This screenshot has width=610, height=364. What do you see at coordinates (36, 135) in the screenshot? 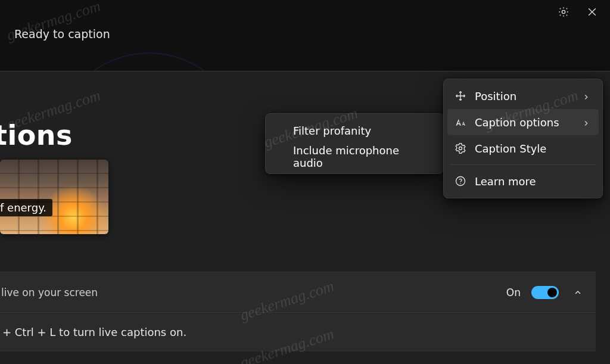
I see `page-title: tions` at bounding box center [36, 135].